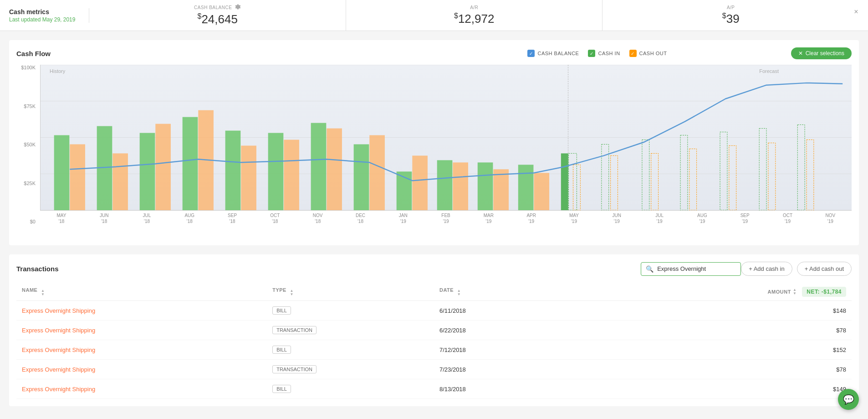 The width and height of the screenshot is (868, 419). I want to click on x-jul18: JUL'18, so click(147, 218).